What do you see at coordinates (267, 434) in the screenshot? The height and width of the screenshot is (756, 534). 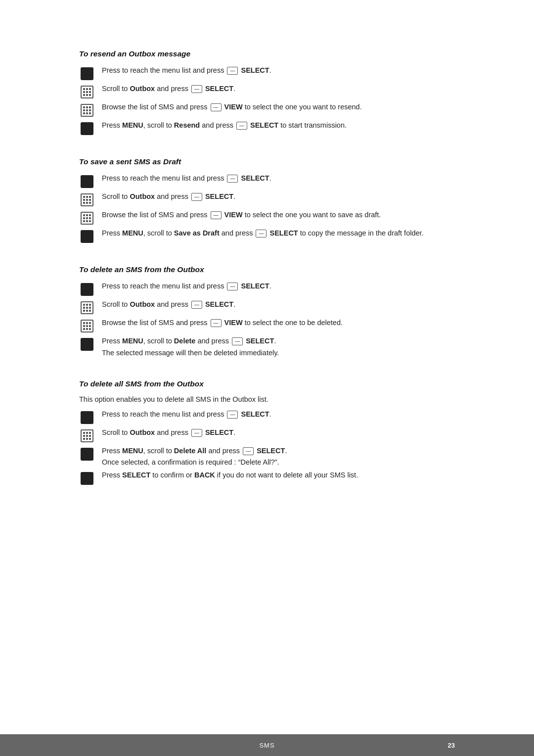 I see `section-delete-all: To delete all SMS from the OutboxThis op…` at bounding box center [267, 434].